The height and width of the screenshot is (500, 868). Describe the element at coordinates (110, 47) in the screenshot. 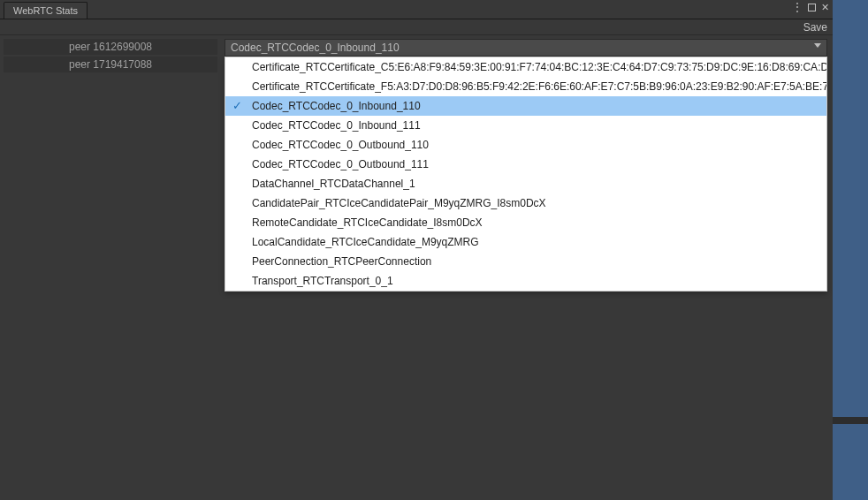

I see `peer-item: peer 1612699008` at that location.